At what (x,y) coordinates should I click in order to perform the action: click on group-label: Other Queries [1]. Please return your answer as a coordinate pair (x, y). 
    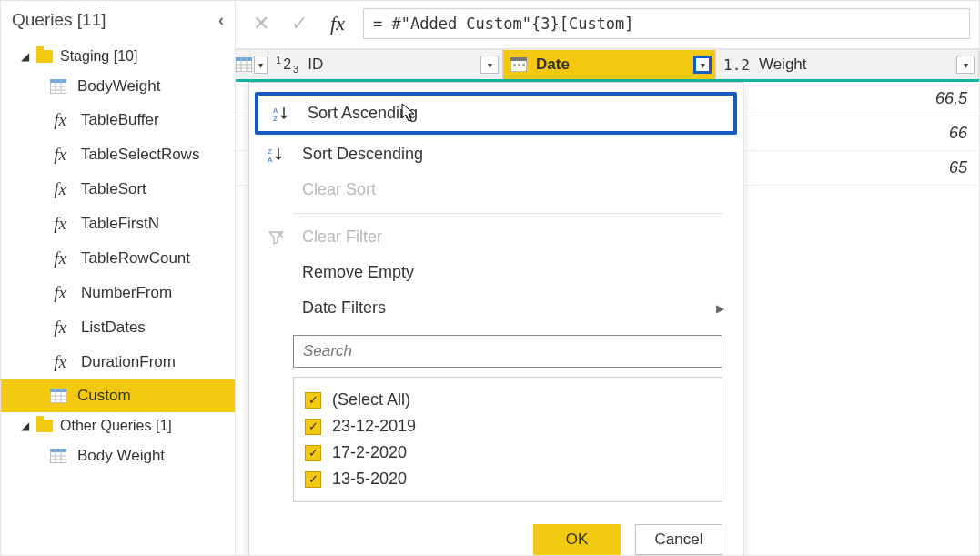
    Looking at the image, I should click on (116, 426).